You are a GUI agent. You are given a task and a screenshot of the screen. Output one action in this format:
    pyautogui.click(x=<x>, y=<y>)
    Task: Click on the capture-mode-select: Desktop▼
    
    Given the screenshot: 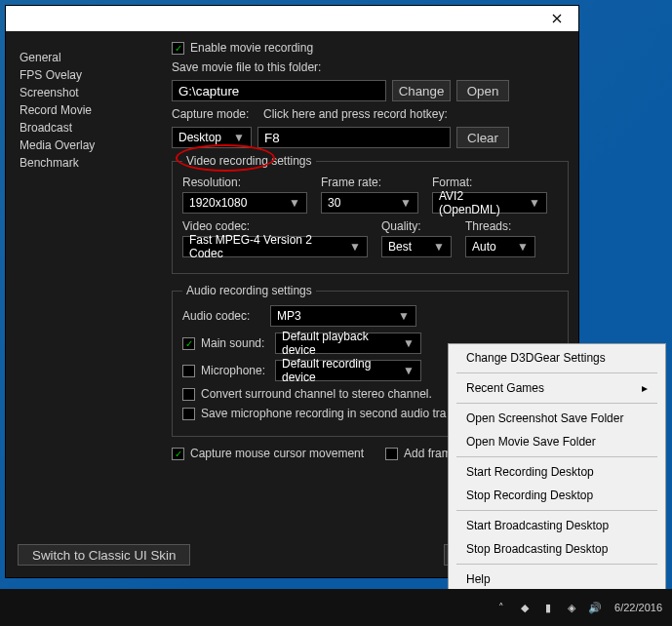 What is the action you would take?
    pyautogui.click(x=212, y=137)
    